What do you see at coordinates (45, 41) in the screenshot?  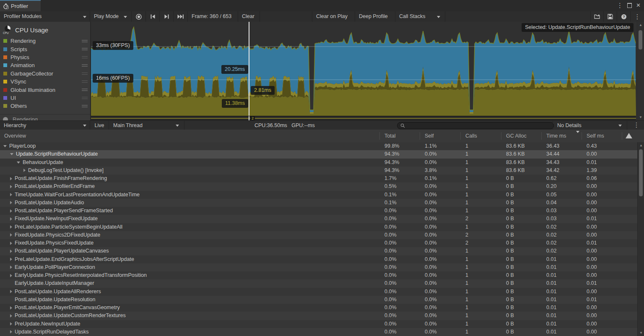 I see `legend-item-rendering: Rendering` at bounding box center [45, 41].